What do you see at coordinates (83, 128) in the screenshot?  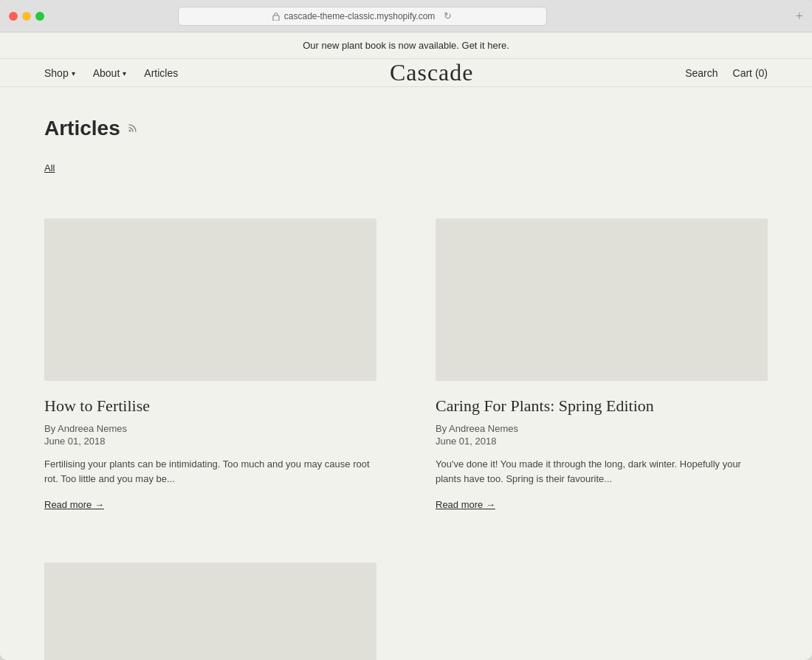 I see `page-title: Articles` at bounding box center [83, 128].